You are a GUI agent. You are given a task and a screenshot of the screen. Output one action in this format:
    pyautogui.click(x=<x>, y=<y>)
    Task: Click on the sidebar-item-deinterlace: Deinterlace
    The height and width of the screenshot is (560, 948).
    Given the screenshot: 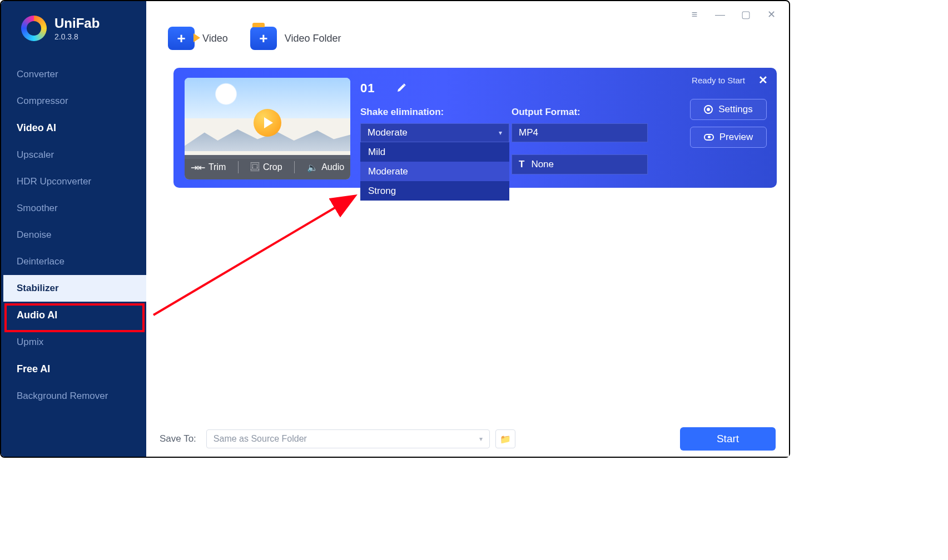 What is the action you would take?
    pyautogui.click(x=73, y=262)
    